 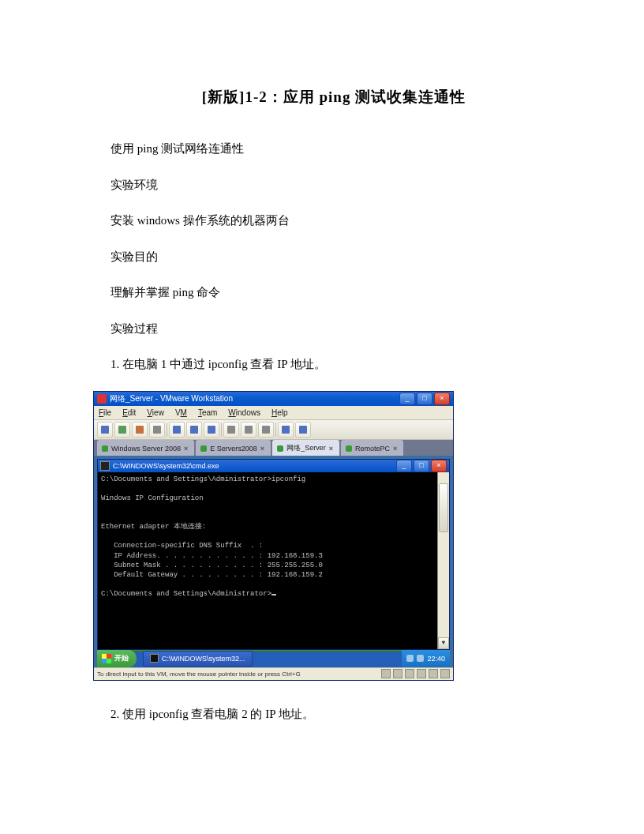 What do you see at coordinates (303, 430) in the screenshot?
I see `toolbar-unity-button` at bounding box center [303, 430].